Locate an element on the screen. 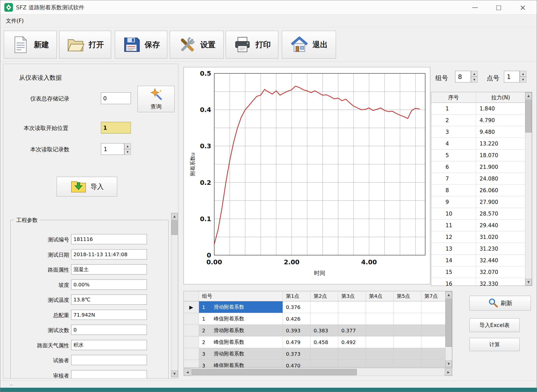 The height and width of the screenshot is (392, 537). chart-y-tick-label: 0.4 is located at coordinates (206, 110).